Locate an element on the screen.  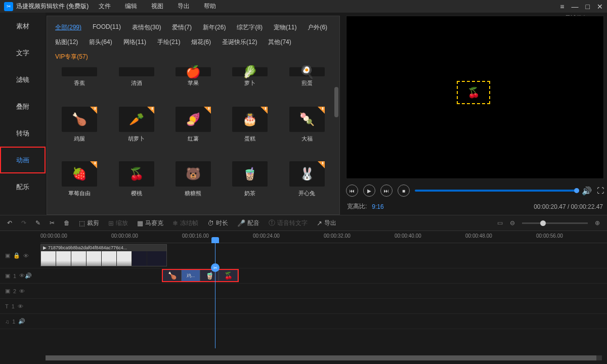
next-frame-button: ⏭ is located at coordinates (386, 191).